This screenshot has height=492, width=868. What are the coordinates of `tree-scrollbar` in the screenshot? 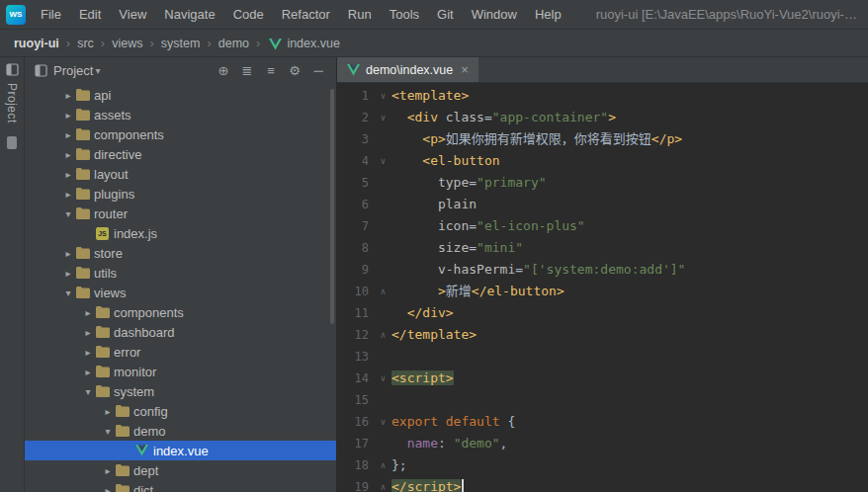 It's located at (332, 206).